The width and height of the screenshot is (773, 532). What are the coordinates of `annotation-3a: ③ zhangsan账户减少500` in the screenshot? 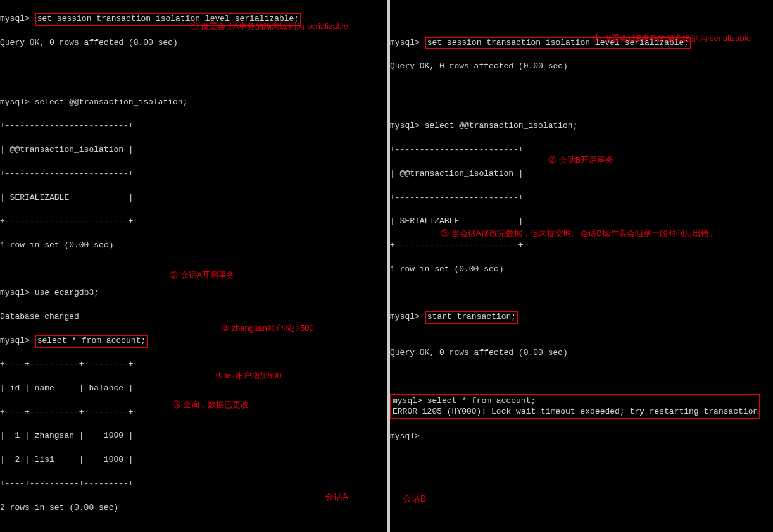 It's located at (268, 329).